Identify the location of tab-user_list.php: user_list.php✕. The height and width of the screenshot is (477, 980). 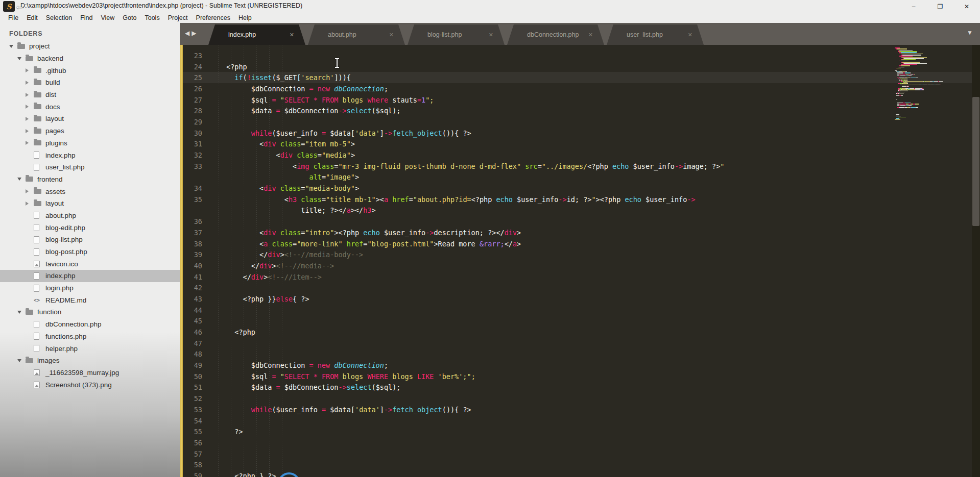
(655, 35).